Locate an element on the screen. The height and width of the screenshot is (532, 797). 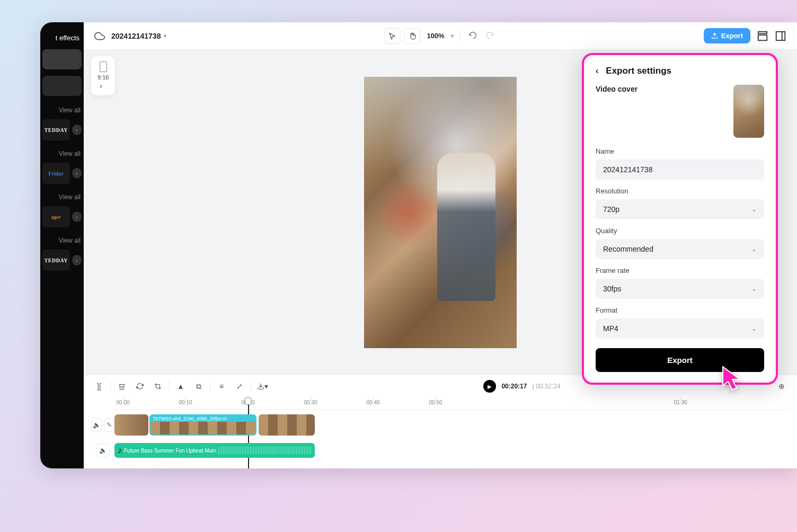
preset-row-3: eger › is located at coordinates (62, 217).